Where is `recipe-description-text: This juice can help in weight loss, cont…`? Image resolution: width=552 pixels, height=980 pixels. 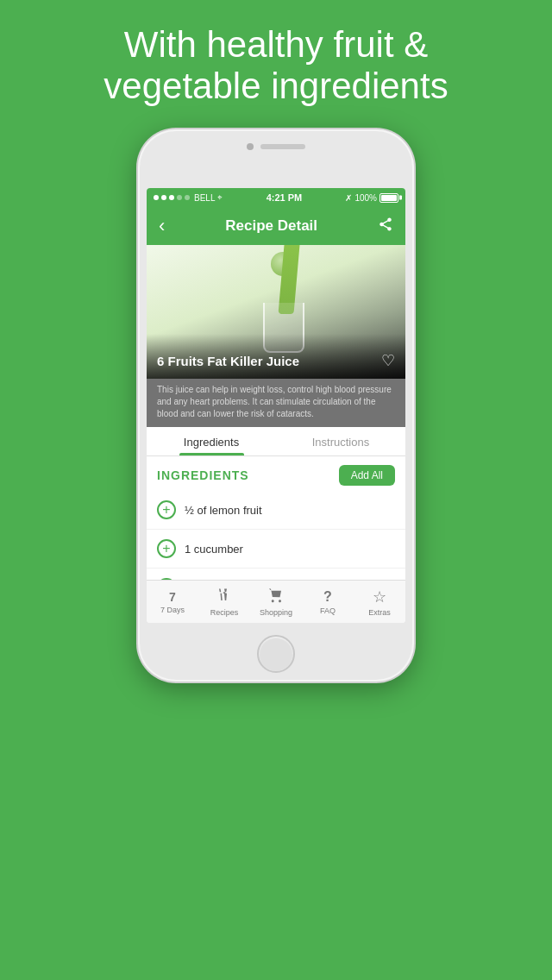 recipe-description-text: This juice can help in weight loss, cont… is located at coordinates (276, 402).